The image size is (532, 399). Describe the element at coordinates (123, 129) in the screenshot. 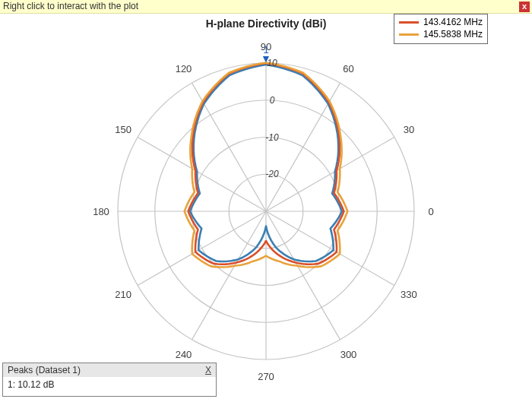

I see `angle-label: 150` at that location.